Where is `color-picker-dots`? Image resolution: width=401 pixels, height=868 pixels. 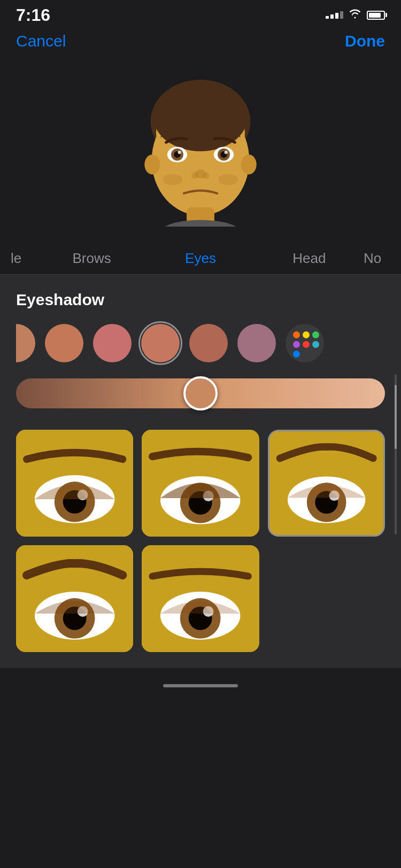 color-picker-dots is located at coordinates (305, 343).